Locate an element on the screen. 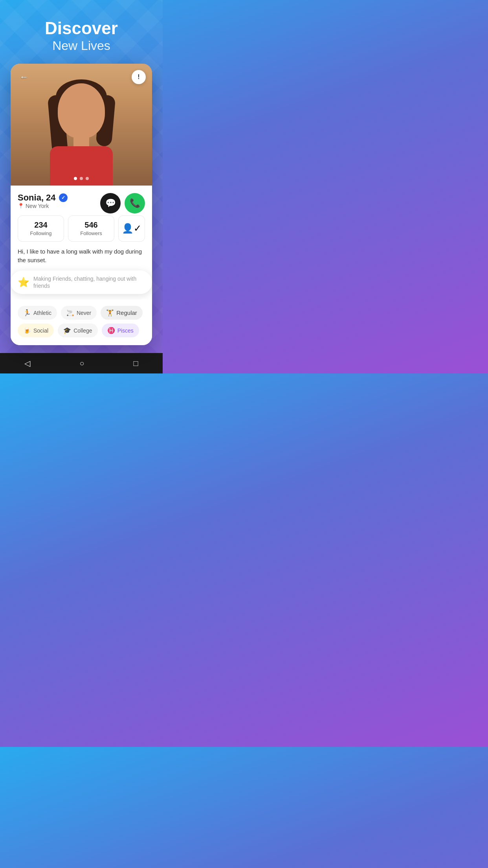 This screenshot has height=868, width=488. tag-social: 🍺 Social is located at coordinates (36, 330).